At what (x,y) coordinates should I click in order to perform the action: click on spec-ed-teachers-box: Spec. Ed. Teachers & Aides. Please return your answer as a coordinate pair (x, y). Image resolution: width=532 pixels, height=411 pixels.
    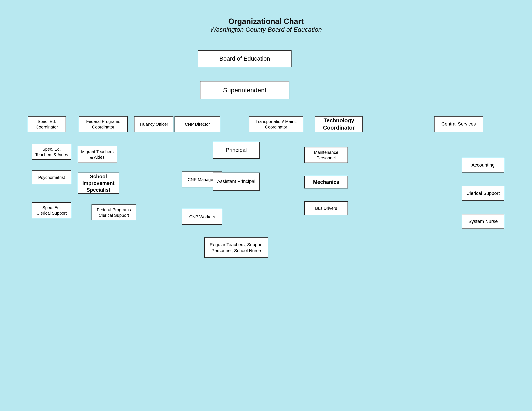
    Looking at the image, I should click on (52, 152).